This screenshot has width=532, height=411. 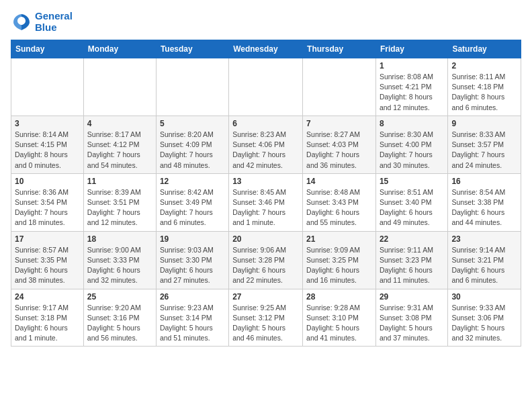 What do you see at coordinates (192, 181) in the screenshot?
I see `day-number: 12` at bounding box center [192, 181].